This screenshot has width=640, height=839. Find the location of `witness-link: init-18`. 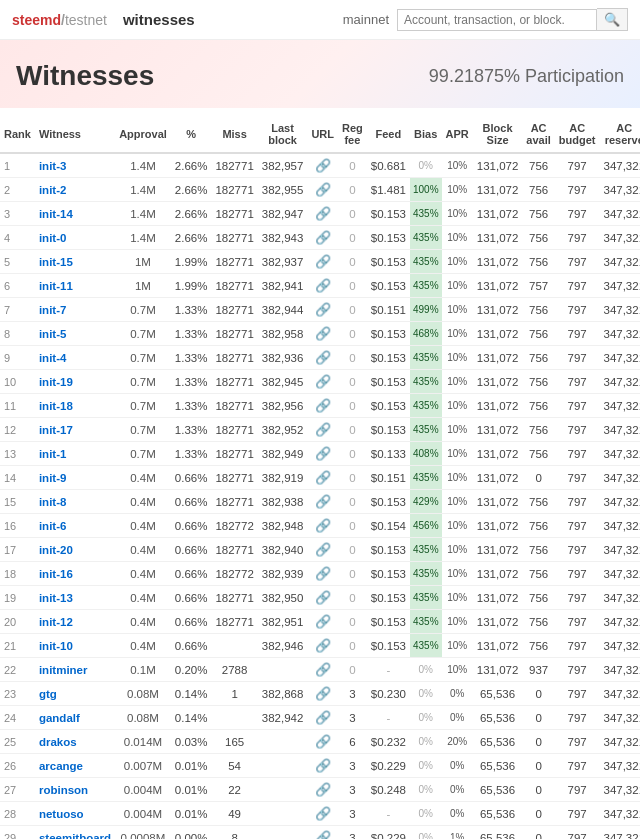

witness-link: init-18 is located at coordinates (56, 406).